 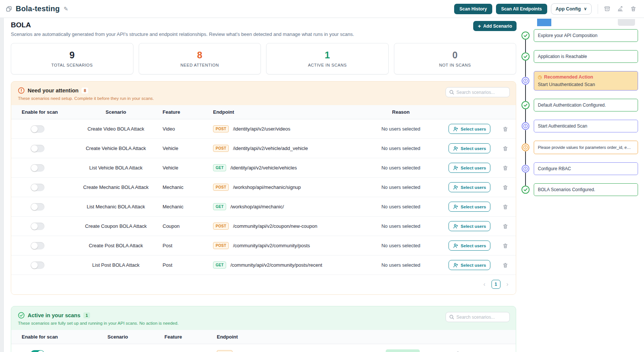 What do you see at coordinates (188, 148) in the screenshot?
I see `feature: Vehicle` at bounding box center [188, 148].